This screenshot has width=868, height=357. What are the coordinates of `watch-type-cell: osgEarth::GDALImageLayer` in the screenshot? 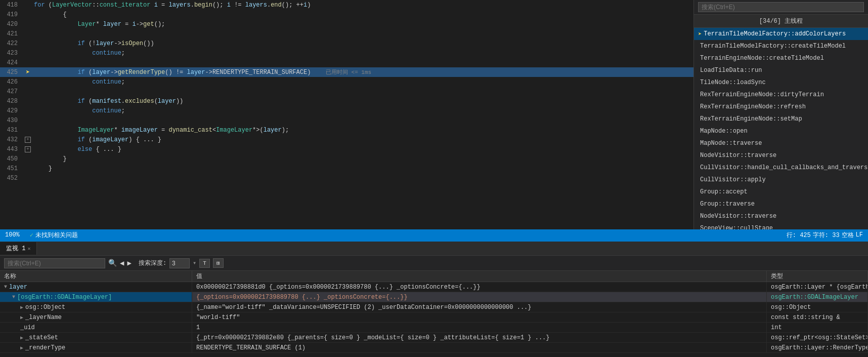 It's located at (817, 297).